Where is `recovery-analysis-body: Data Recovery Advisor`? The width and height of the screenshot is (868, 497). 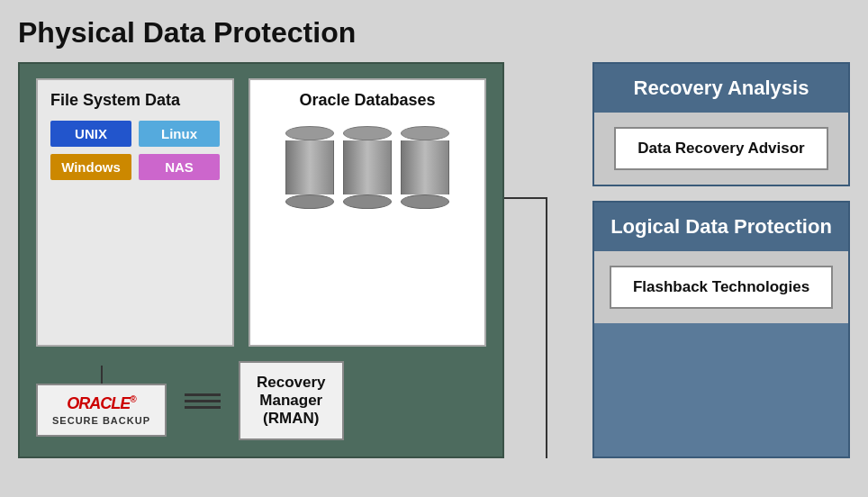
recovery-analysis-body: Data Recovery Advisor is located at coordinates (721, 149).